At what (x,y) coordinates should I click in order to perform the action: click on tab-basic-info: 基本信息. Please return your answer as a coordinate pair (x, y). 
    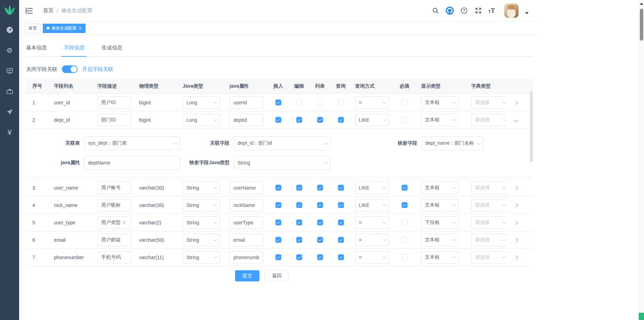
    Looking at the image, I should click on (37, 50).